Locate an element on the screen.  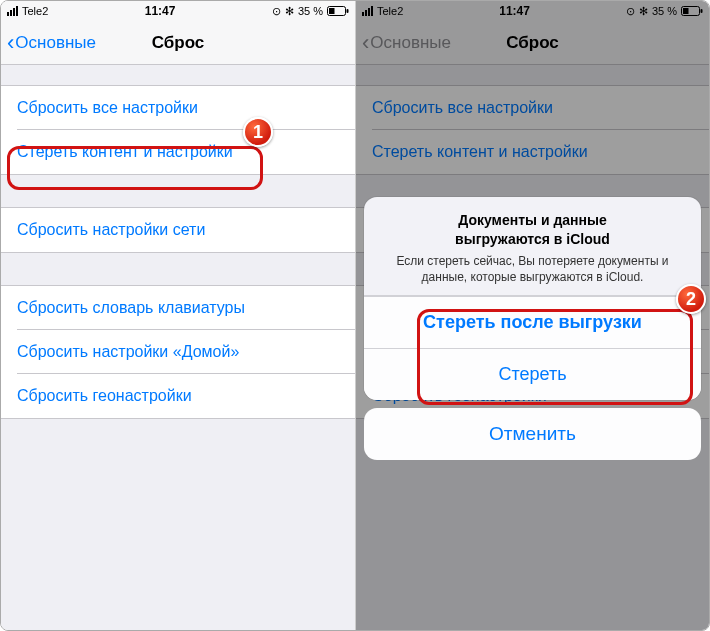
row-label: Стереть контент и настройки is located at coordinates (125, 152).